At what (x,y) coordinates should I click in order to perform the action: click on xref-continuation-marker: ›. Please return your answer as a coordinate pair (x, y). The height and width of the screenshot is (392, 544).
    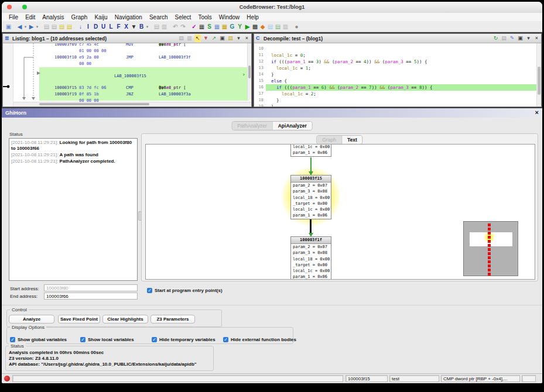
    Looking at the image, I should click on (244, 74).